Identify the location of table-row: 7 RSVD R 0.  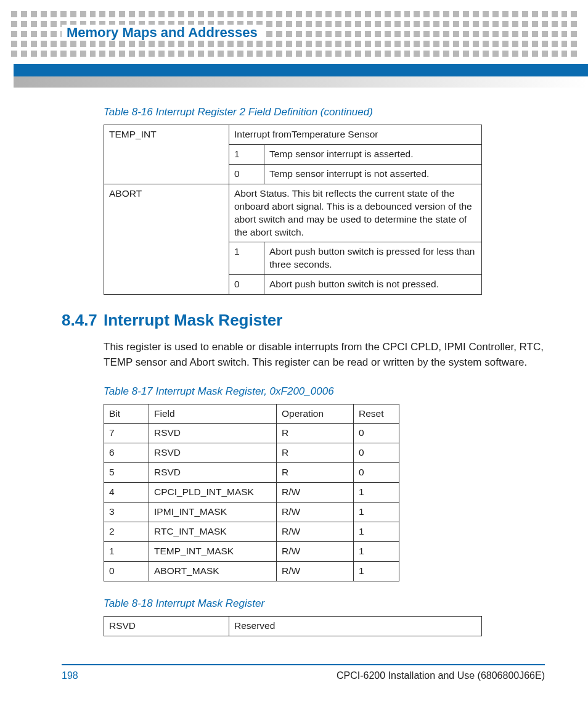
(251, 433).